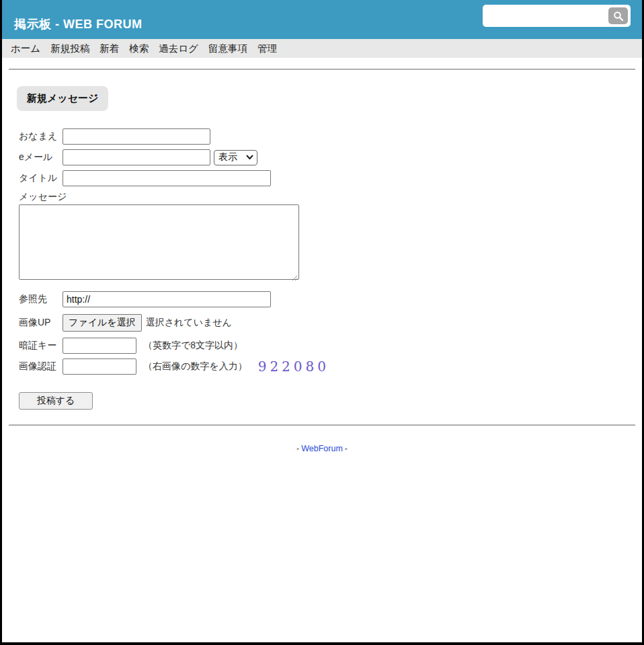  Describe the element at coordinates (322, 20) in the screenshot. I see `header-bar: 掲示板 - WEB FORUM` at that location.